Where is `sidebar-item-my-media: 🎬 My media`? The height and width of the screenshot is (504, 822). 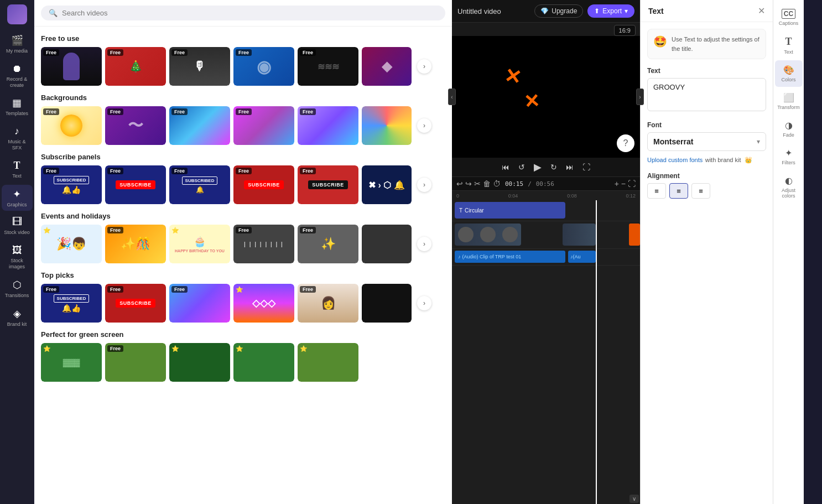 sidebar-item-my-media: 🎬 My media is located at coordinates (17, 44).